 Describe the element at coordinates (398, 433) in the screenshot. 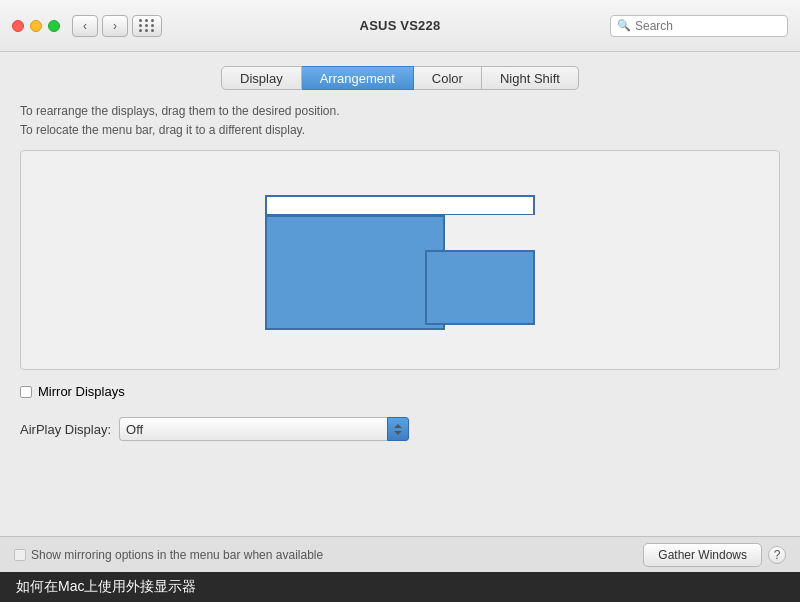

I see `stepper-down-icon` at that location.